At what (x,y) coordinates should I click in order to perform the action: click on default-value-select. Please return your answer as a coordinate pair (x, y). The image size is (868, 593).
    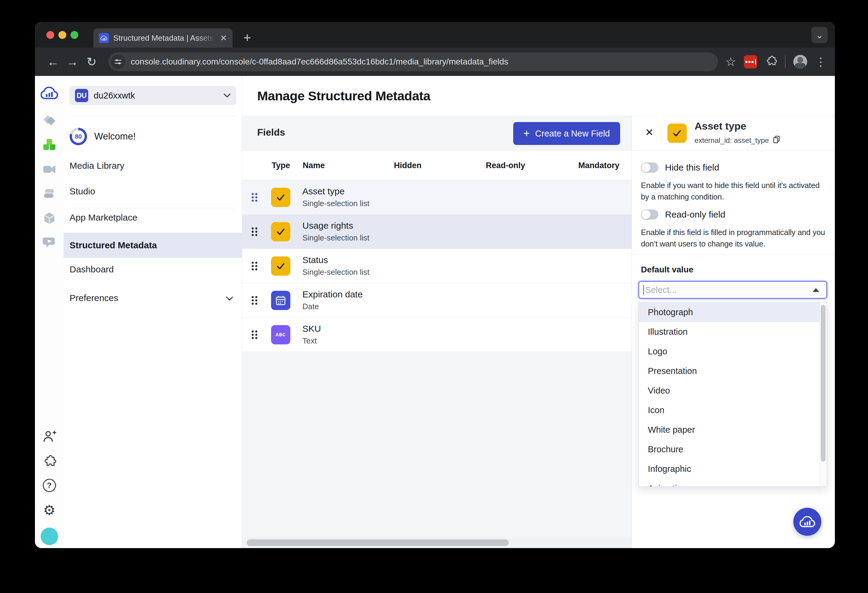
    Looking at the image, I should click on (733, 290).